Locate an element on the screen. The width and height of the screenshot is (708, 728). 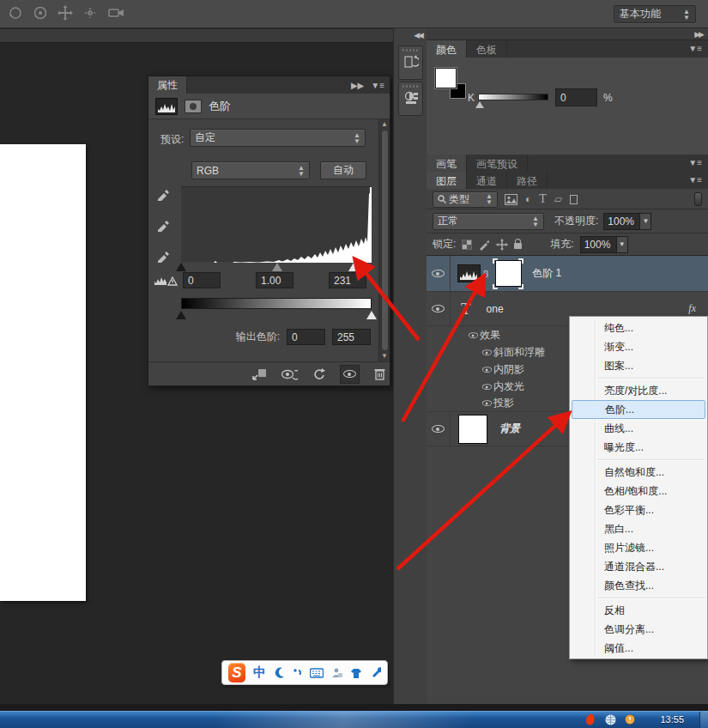
pan-3d-icon is located at coordinates (65, 15).